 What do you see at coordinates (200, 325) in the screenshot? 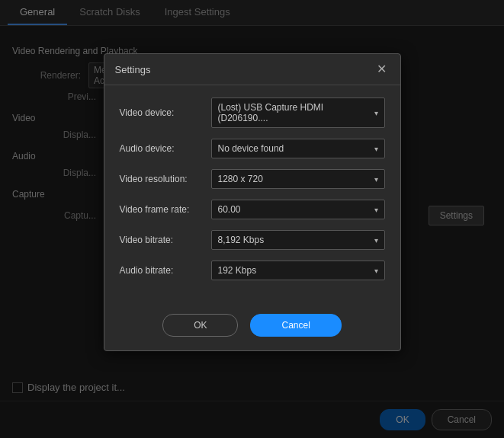
I see `modal-ok-button: OK` at bounding box center [200, 325].